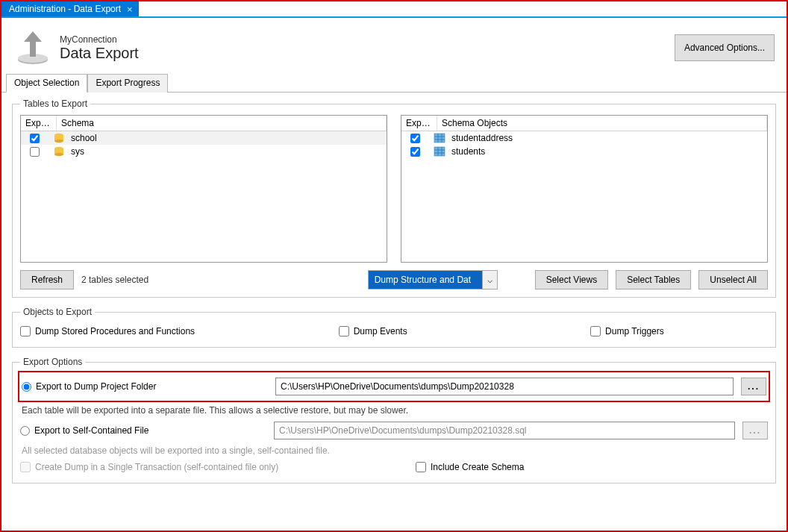 The height and width of the screenshot is (532, 788). Describe the element at coordinates (602, 123) in the screenshot. I see `objects-col-name: Schema Objects` at that location.